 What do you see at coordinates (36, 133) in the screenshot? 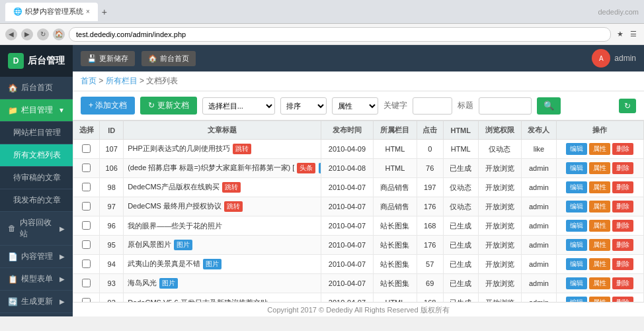
I see `sidebar-item-site-column: 网站栏目管理` at bounding box center [36, 133].